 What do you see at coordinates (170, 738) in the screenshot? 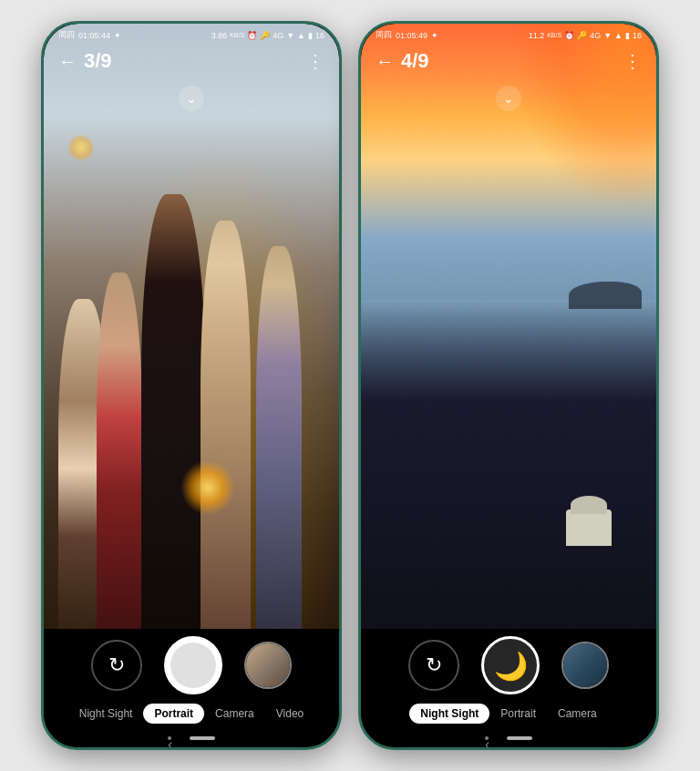
I see `nav-back: ‹` at bounding box center [170, 738].